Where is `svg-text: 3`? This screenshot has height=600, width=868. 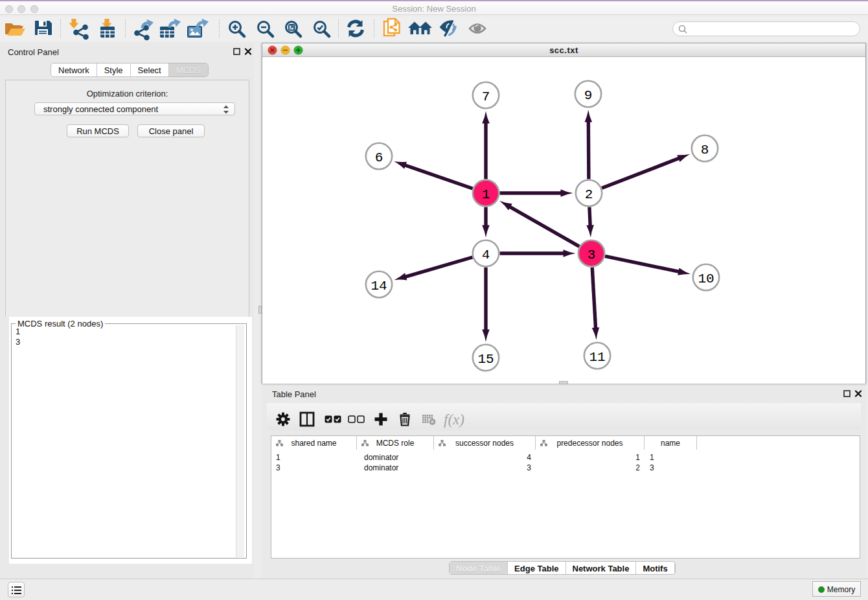
svg-text: 3 is located at coordinates (592, 255).